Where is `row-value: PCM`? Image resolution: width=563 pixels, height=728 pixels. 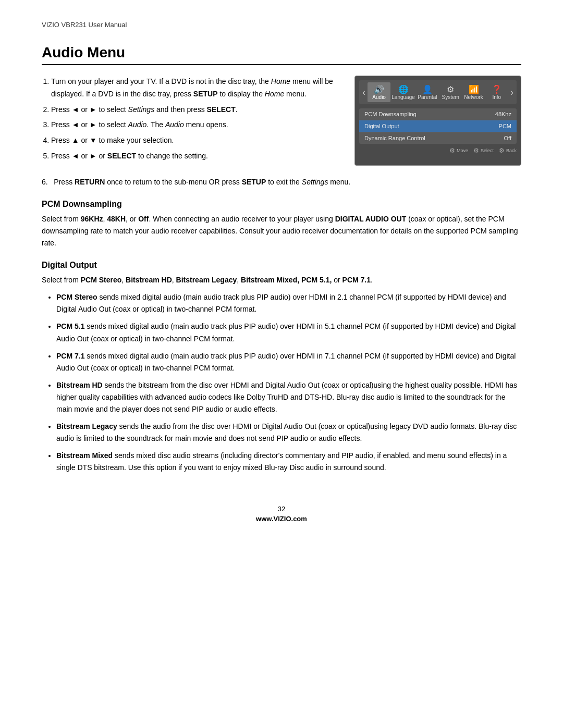 row-value: PCM is located at coordinates (505, 126).